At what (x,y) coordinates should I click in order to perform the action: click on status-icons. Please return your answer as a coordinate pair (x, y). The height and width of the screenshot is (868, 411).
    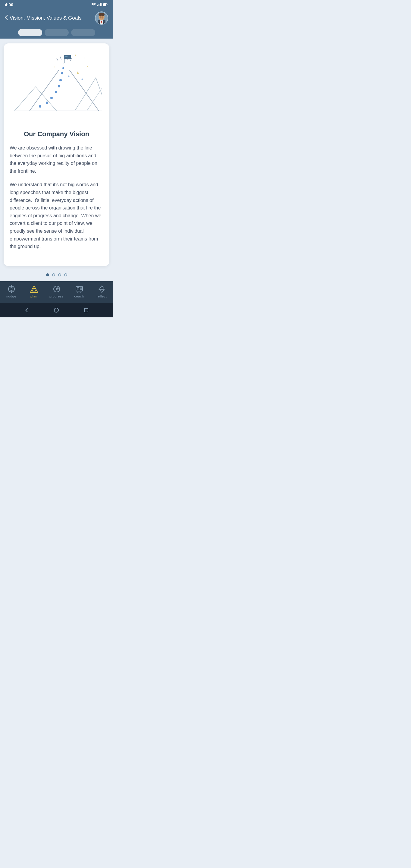
    Looking at the image, I should click on (100, 5).